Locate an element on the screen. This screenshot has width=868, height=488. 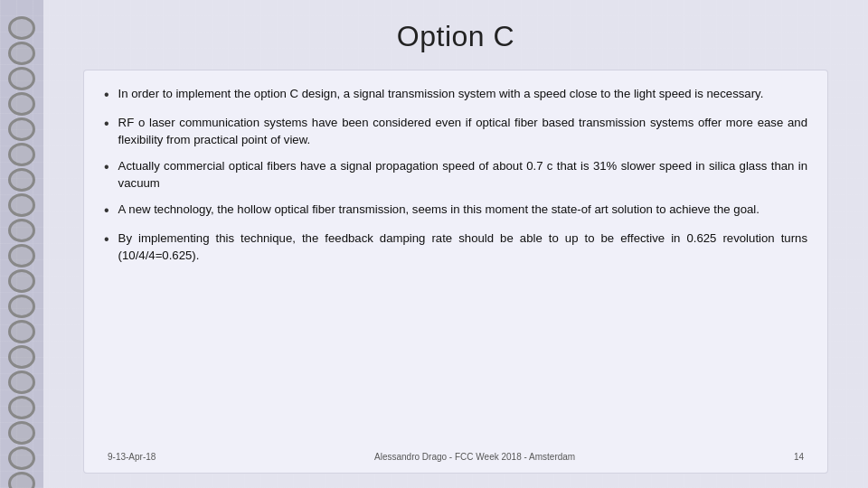
bullet-text-3: Actually commercial optical fibers have … is located at coordinates (463, 174).